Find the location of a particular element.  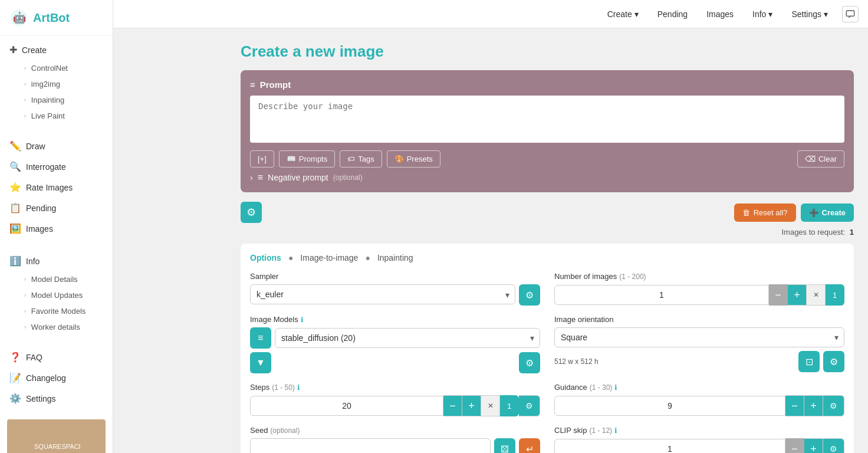

plus-icon: [+] is located at coordinates (262, 159).